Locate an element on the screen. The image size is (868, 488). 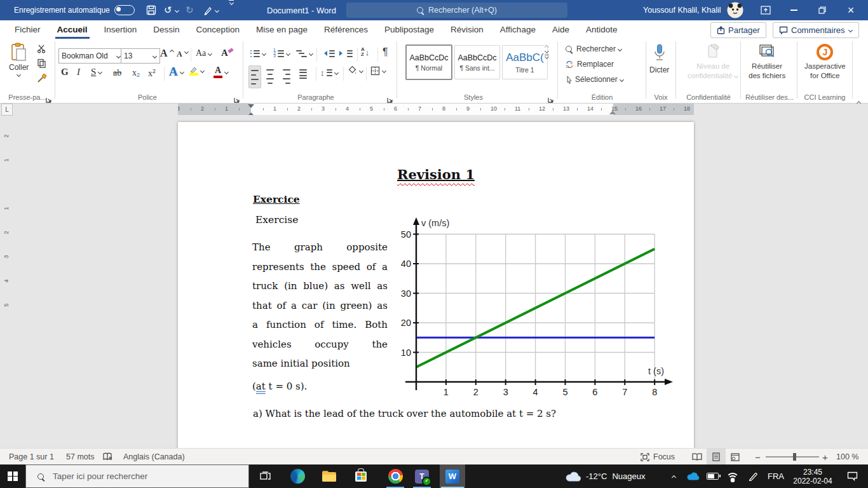
web-layout-button is located at coordinates (735, 457).